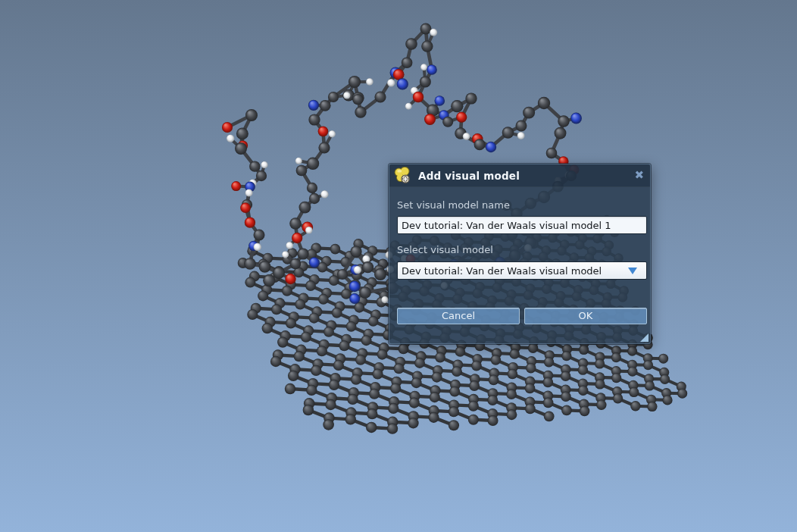  What do you see at coordinates (633, 271) in the screenshot?
I see `dropdown-arrow-icon` at bounding box center [633, 271].